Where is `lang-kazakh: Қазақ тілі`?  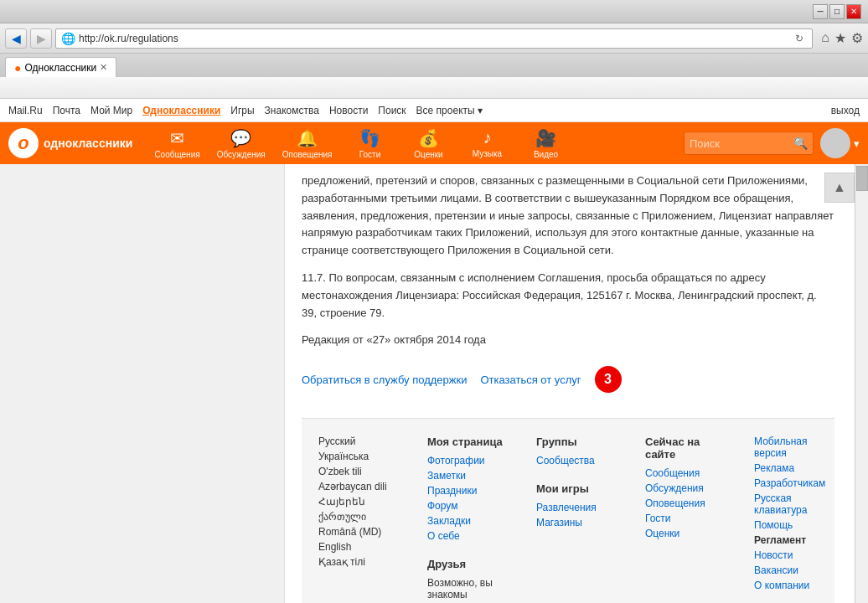 lang-kazakh: Қазақ тілі is located at coordinates (360, 562).